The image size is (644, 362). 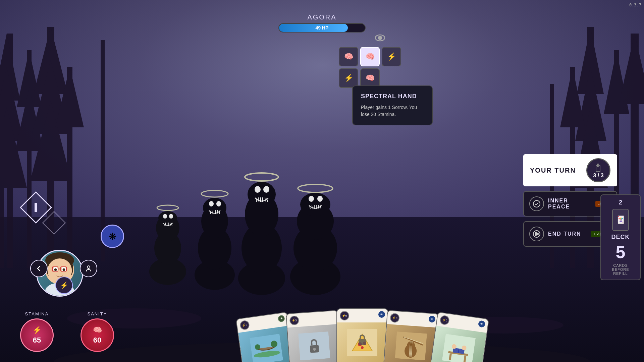 What do you see at coordinates (362, 342) in the screenshot?
I see `card-image-pizza` at bounding box center [362, 342].